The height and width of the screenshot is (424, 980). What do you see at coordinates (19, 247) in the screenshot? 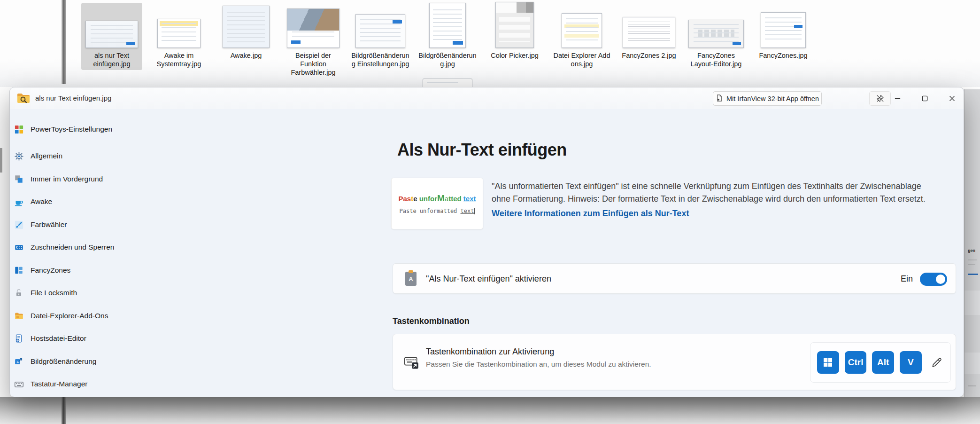
I see `crop-lock-icon` at bounding box center [19, 247].